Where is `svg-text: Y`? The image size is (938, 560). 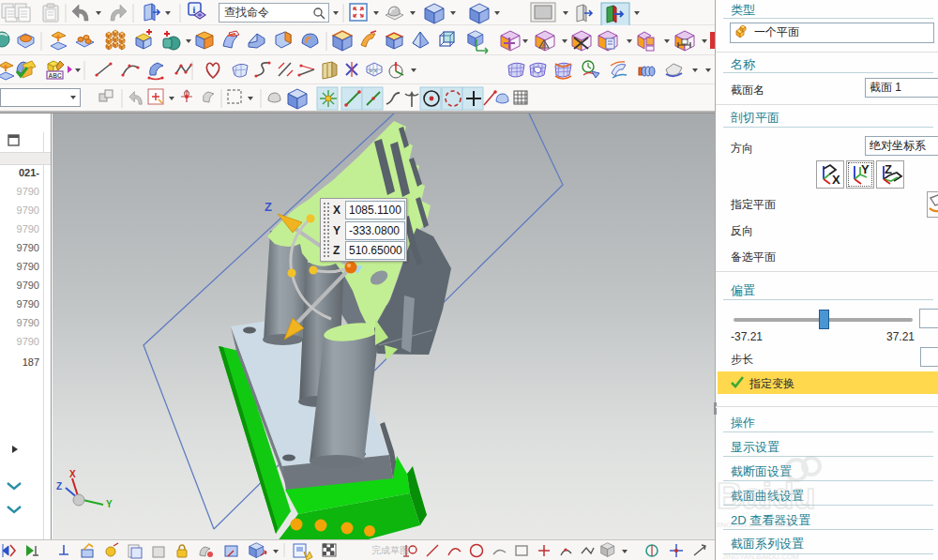 svg-text: Y is located at coordinates (109, 505).